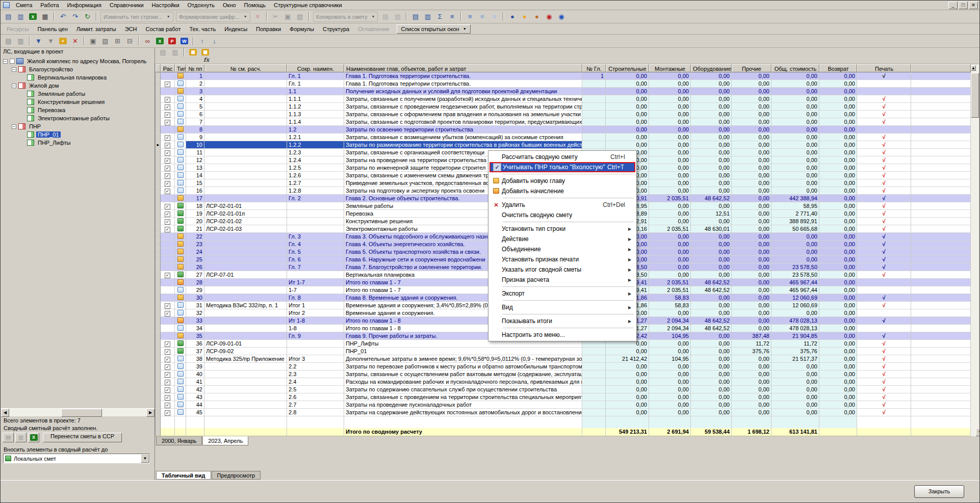  I want to click on group-icon: ⊞, so click(117, 41).